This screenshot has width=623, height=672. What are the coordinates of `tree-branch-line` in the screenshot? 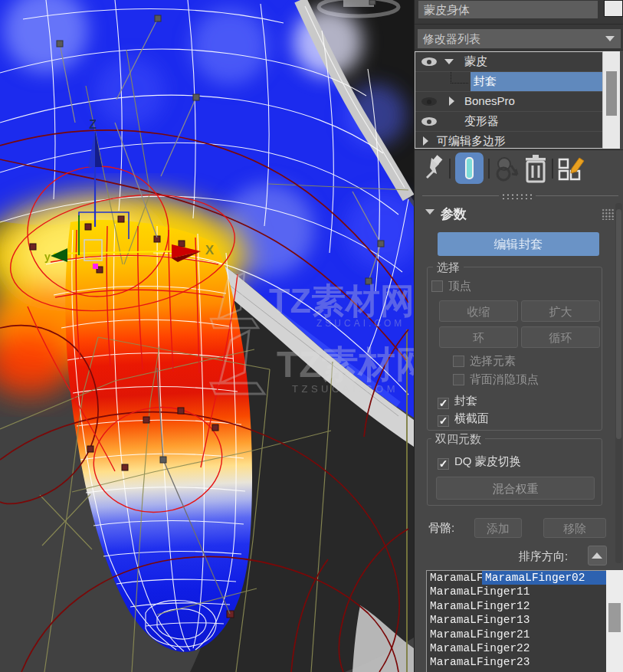 It's located at (460, 78).